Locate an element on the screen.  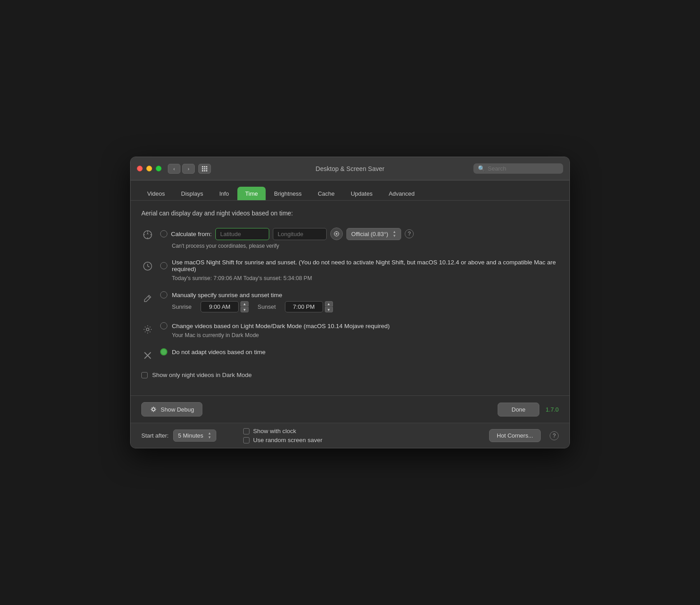
bottom-buttons: Show Debug Done 1.7.0 is located at coordinates (350, 409).